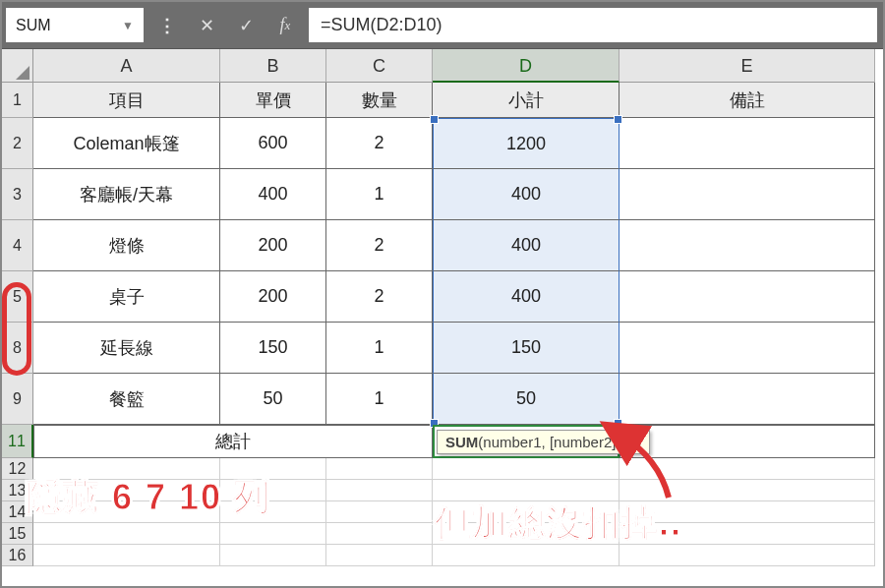  What do you see at coordinates (526, 399) in the screenshot?
I see `cell-D9: 50` at bounding box center [526, 399].